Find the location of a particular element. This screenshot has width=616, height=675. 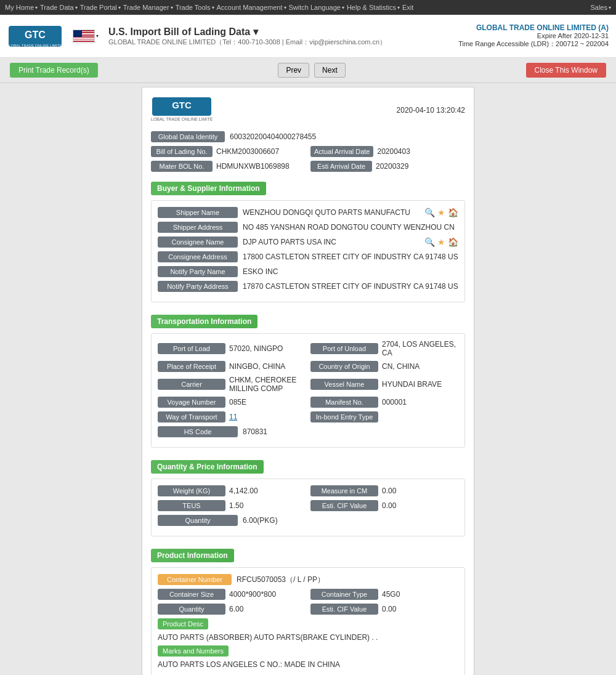

carrier-label: Carrier is located at coordinates (192, 384).